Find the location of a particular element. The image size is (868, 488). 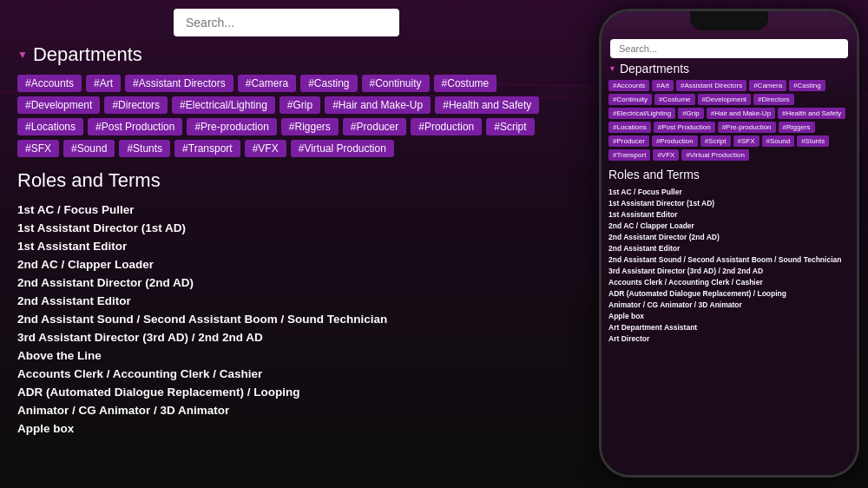

phone-role-item: Accounts Clerk / Accounting Clerk / Cash… is located at coordinates (729, 281).